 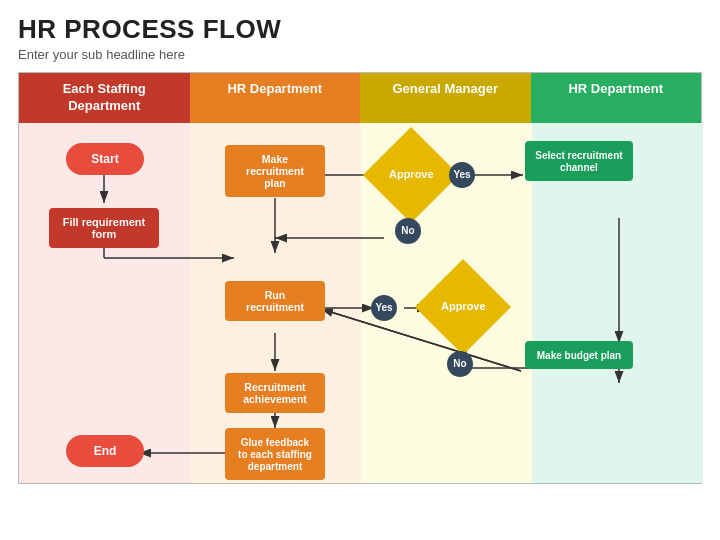 I want to click on start-node: Start, so click(x=105, y=159).